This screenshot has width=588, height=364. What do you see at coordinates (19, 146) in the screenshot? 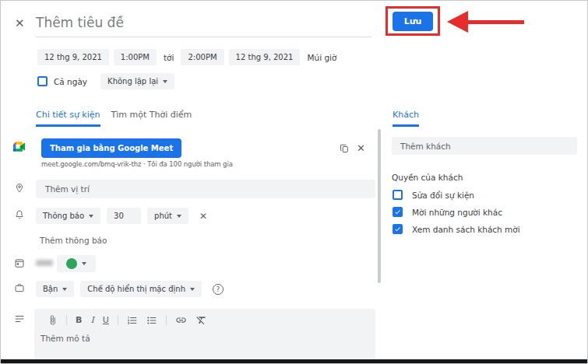
I see `google-meet-icon` at bounding box center [19, 146].